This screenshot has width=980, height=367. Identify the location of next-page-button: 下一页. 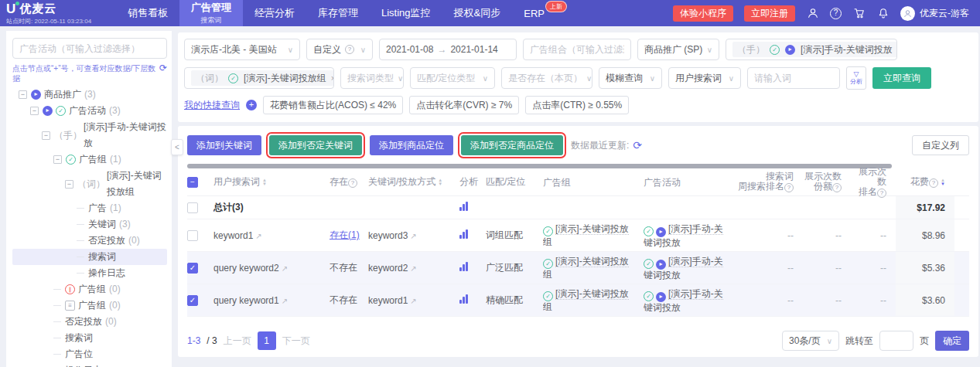
(296, 342).